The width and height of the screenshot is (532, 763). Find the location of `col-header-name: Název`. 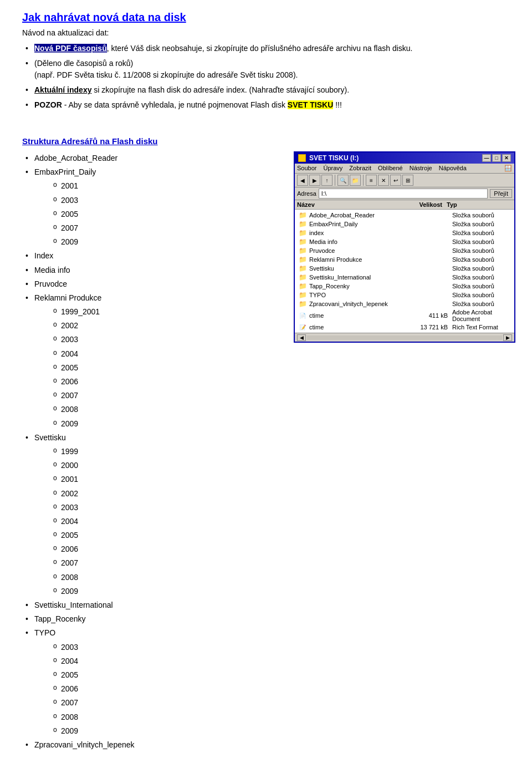

col-header-name: Název is located at coordinates (352, 205).